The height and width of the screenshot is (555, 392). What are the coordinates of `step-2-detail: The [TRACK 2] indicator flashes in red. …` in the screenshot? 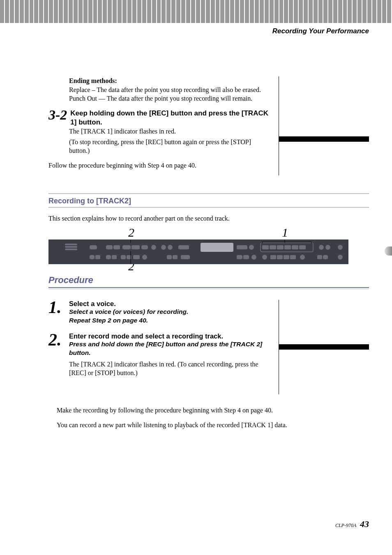 It's located at (170, 369).